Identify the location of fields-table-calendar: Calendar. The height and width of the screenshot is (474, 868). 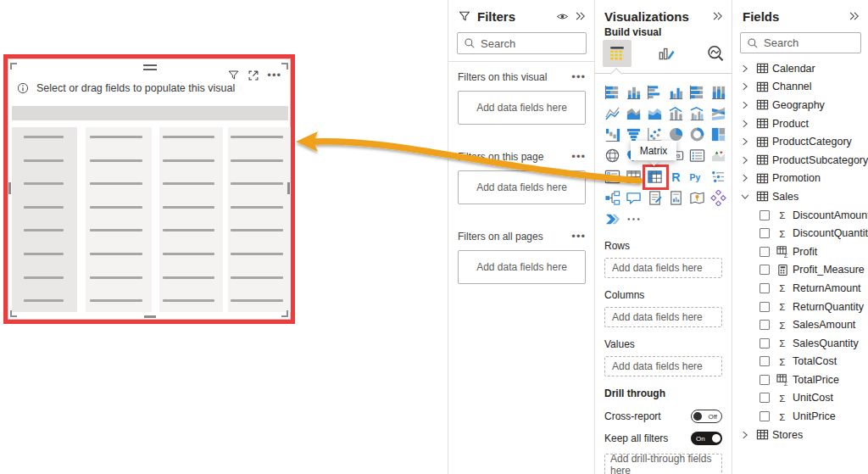
(799, 69).